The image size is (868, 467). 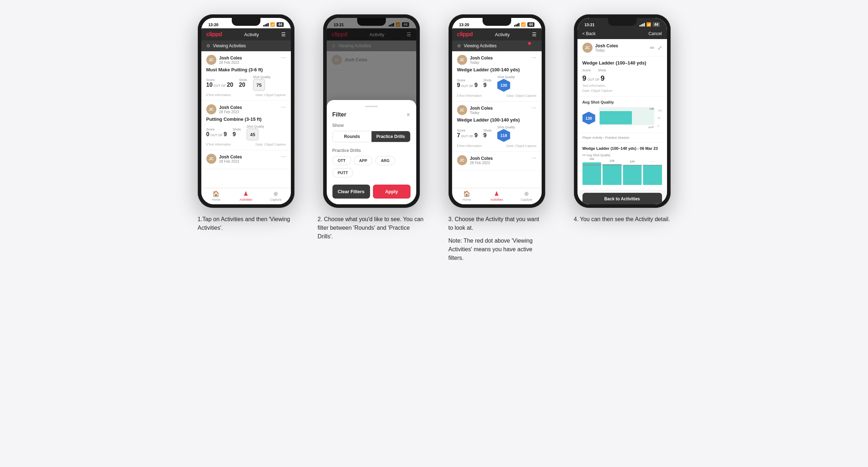 What do you see at coordinates (246, 109) in the screenshot?
I see `card-header-2: JC Josh Coles 28 Feb 2023 ···` at bounding box center [246, 109].